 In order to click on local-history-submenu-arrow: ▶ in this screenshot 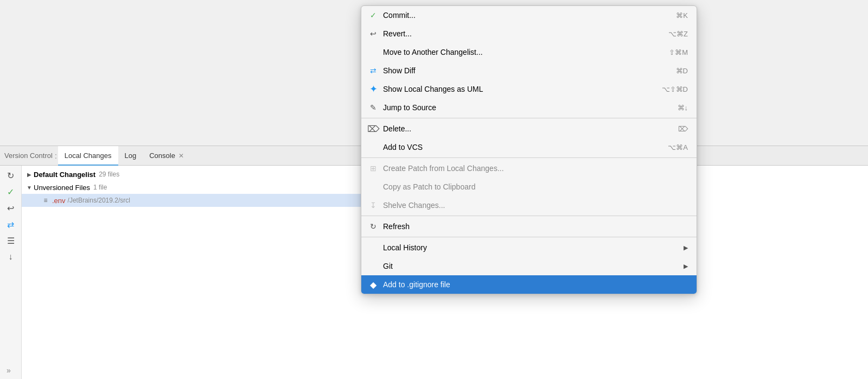, I will do `click(686, 248)`.